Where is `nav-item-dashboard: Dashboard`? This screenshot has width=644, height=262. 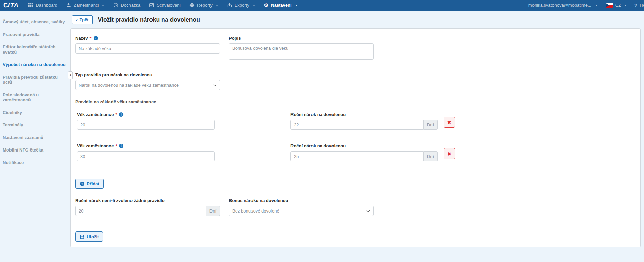 nav-item-dashboard: Dashboard is located at coordinates (43, 5).